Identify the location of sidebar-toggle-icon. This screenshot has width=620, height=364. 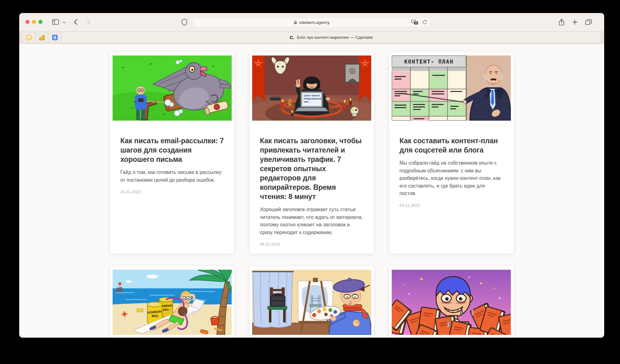
(56, 22).